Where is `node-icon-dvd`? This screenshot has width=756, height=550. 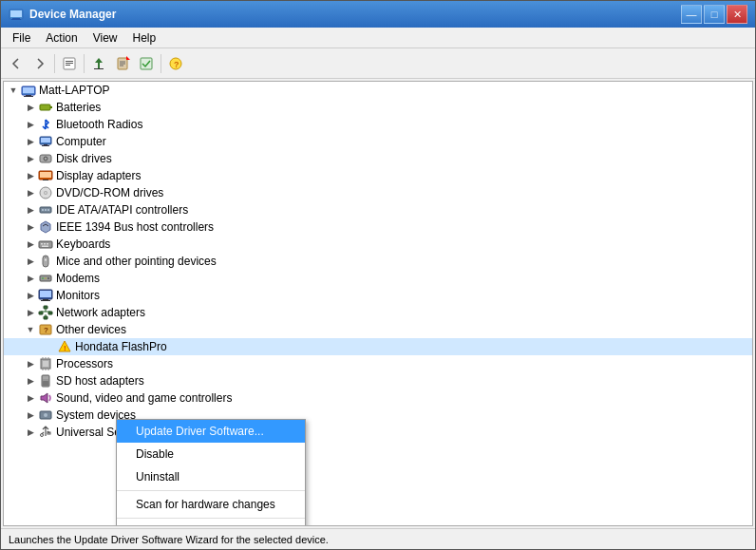
node-icon-dvd is located at coordinates (46, 193).